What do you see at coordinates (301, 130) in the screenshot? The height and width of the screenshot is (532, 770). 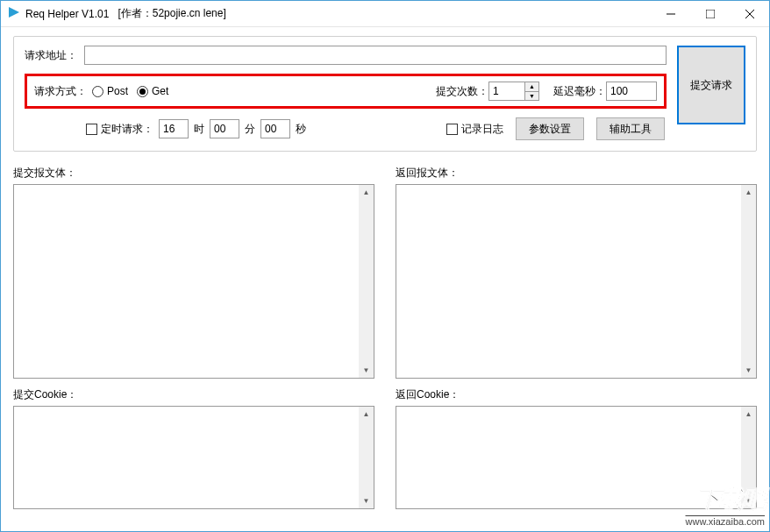 I see `second-unit: 秒` at bounding box center [301, 130].